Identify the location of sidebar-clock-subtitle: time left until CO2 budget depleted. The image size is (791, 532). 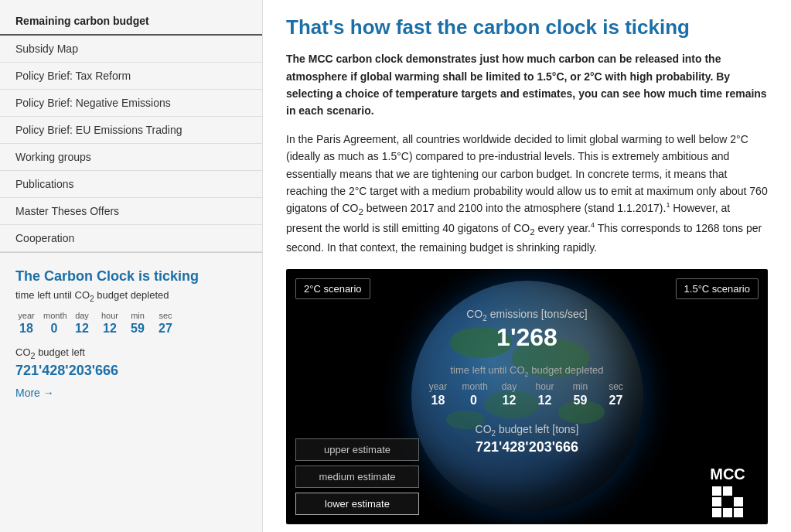
(133, 296).